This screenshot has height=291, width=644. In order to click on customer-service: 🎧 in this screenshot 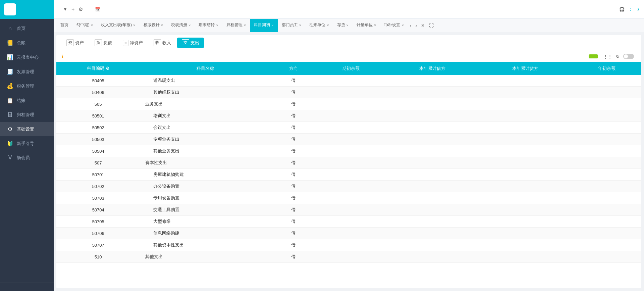, I will do `click(623, 9)`.